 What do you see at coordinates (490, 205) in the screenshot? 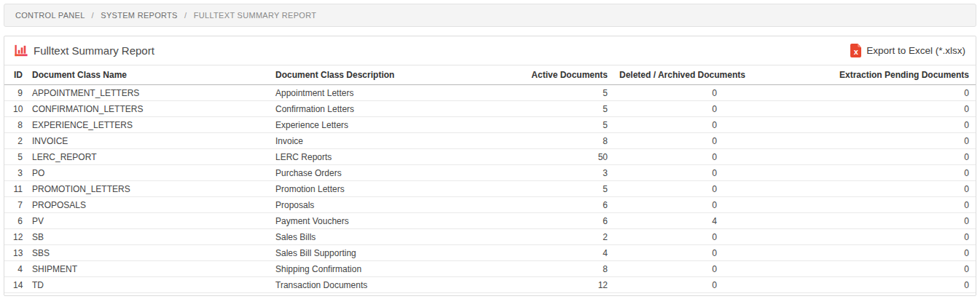
I see `table-row: 7PROPOSALSProposals600` at bounding box center [490, 205].